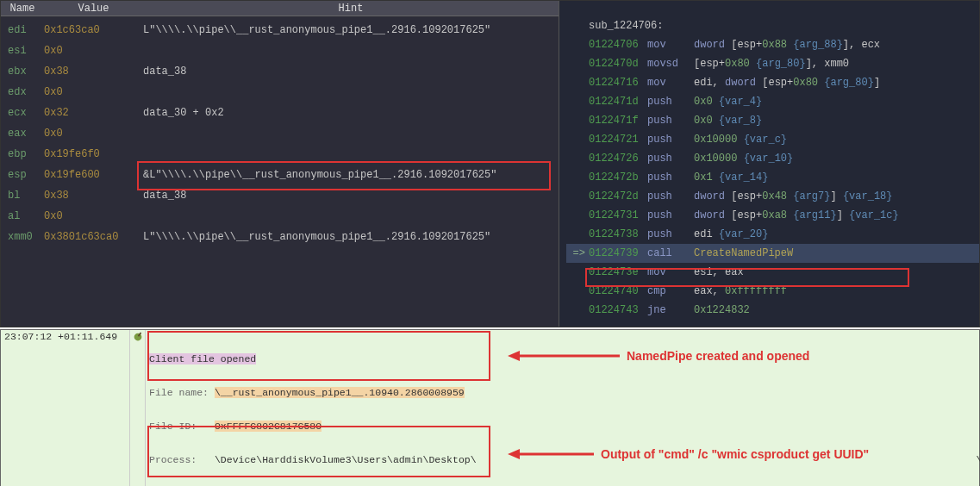 This screenshot has height=486, width=980. I want to click on addr: 0122471f, so click(618, 121).